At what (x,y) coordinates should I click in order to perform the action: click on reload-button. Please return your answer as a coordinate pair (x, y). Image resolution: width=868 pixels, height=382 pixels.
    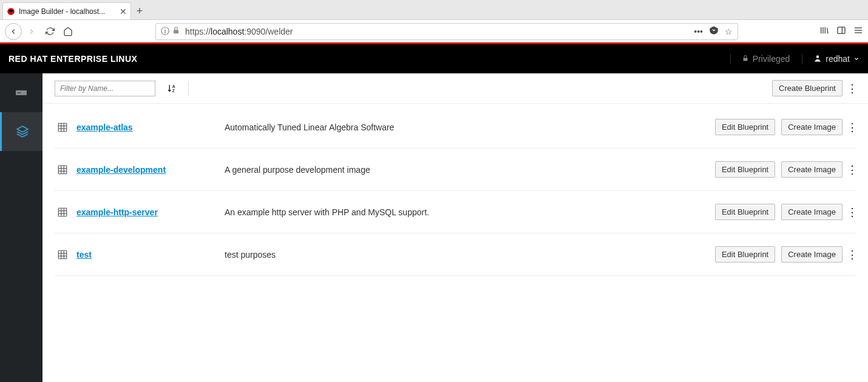
    Looking at the image, I should click on (50, 32).